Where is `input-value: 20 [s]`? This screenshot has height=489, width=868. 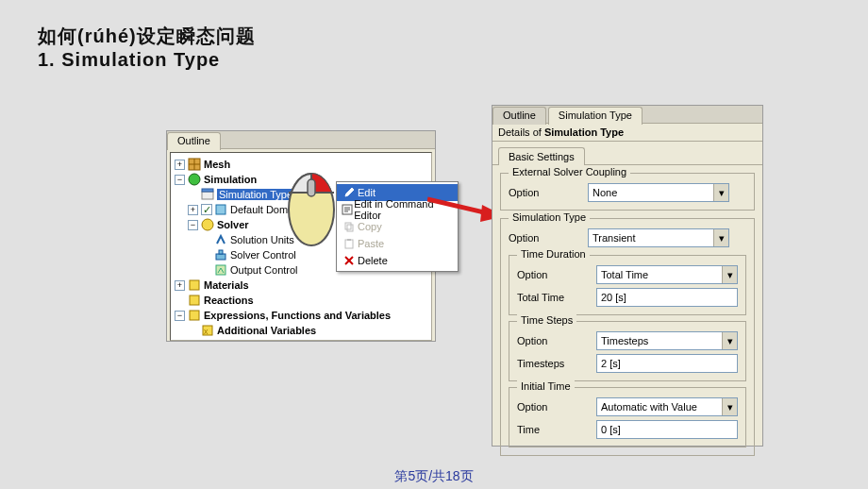 input-value: 20 [s] is located at coordinates (613, 297).